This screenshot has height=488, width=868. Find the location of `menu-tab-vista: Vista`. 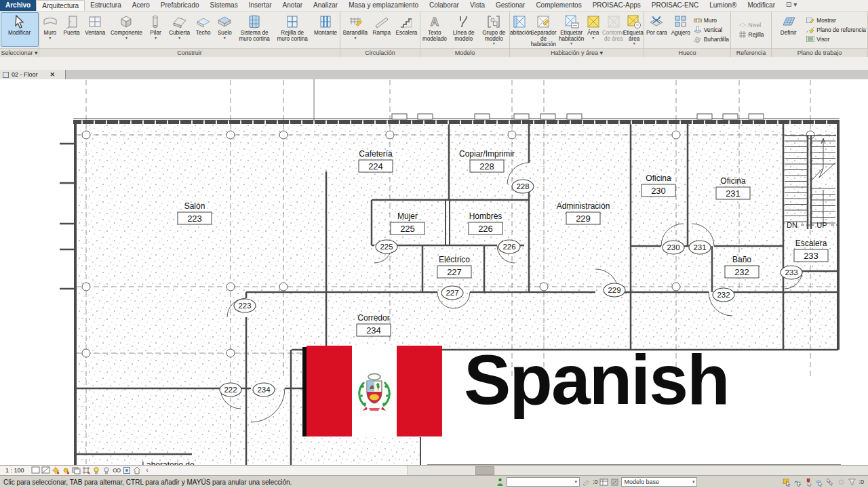

menu-tab-vista: Vista is located at coordinates (477, 5).